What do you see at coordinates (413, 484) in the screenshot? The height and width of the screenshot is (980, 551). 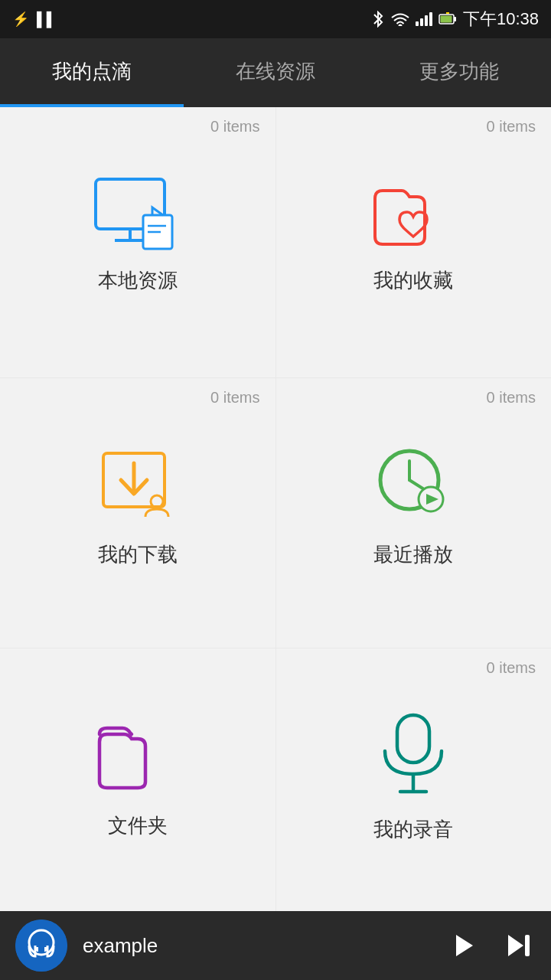 I see `clock-play-icon` at bounding box center [413, 484].